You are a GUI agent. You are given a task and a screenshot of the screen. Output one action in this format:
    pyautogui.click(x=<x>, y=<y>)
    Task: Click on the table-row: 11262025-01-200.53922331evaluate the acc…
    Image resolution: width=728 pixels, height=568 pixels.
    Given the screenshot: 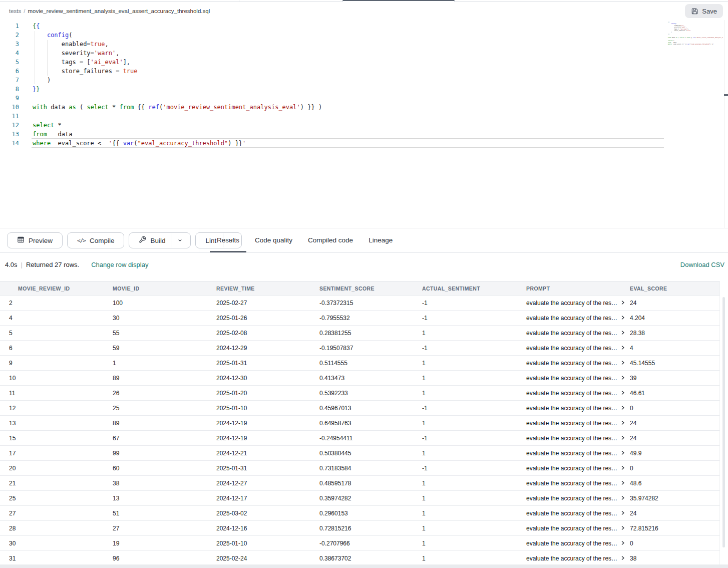 What is the action you would take?
    pyautogui.click(x=359, y=393)
    